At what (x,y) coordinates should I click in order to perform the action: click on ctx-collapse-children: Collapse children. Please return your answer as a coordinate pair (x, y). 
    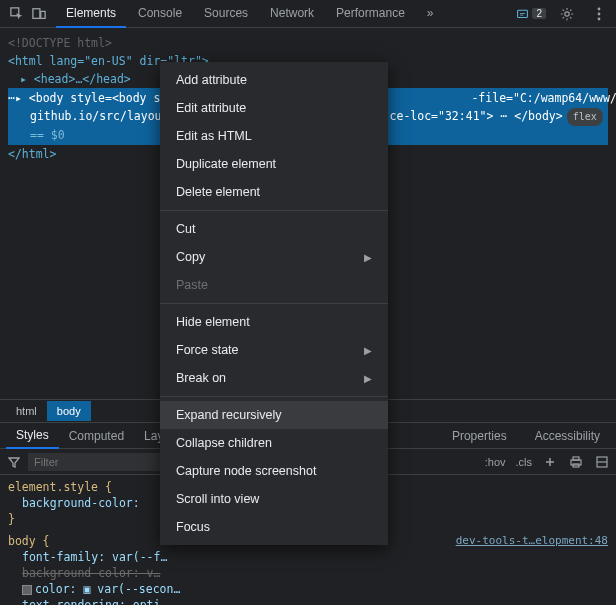
    Looking at the image, I should click on (274, 443).